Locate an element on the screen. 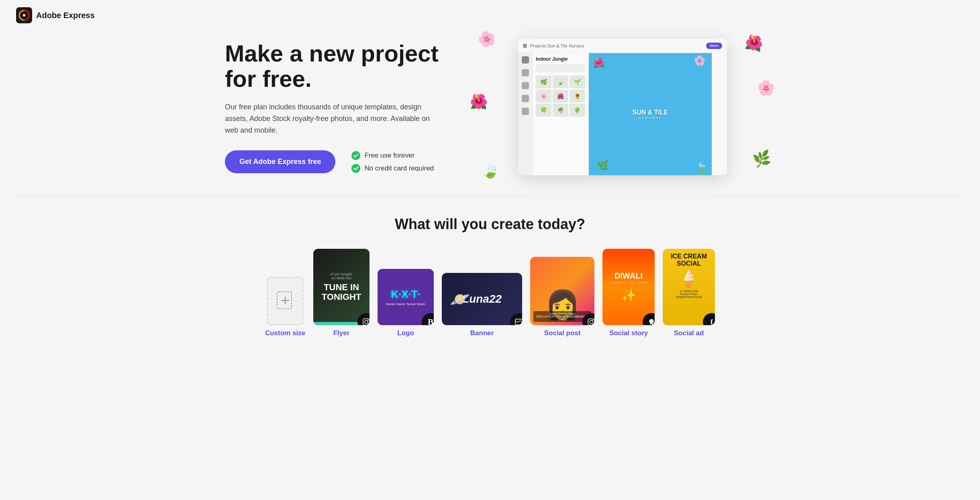 This screenshot has height=500, width=980. create-item-flyer: 10 pm tonight,on tiktok live TUNE INTONI… is located at coordinates (341, 293).